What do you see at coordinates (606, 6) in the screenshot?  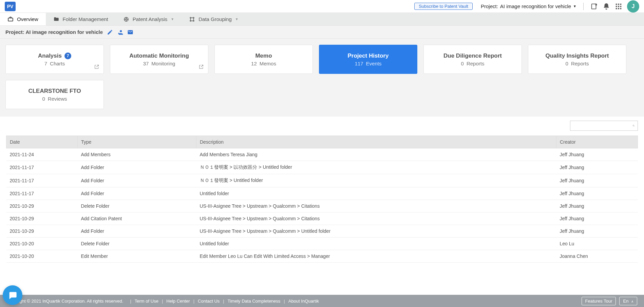 I see `bell-icon` at bounding box center [606, 6].